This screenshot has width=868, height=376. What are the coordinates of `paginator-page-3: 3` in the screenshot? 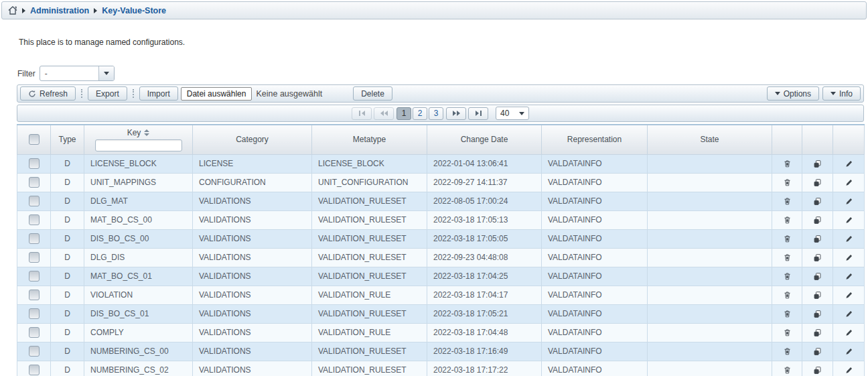 It's located at (436, 114).